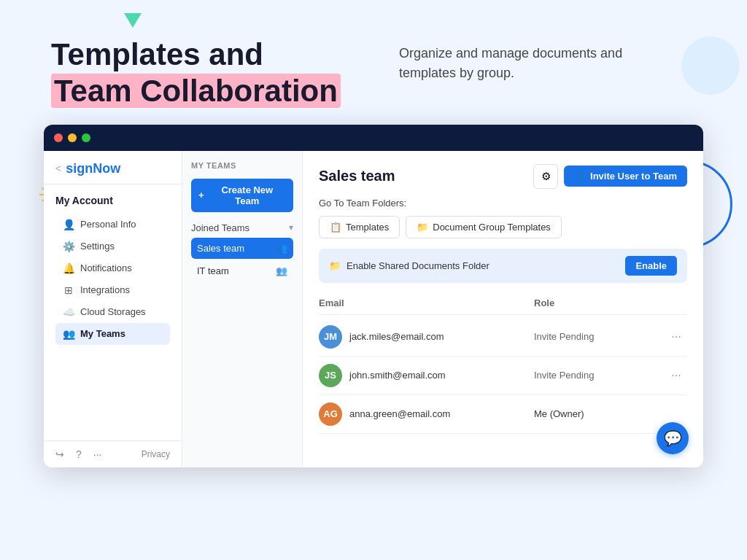 Image resolution: width=747 pixels, height=560 pixels. Describe the element at coordinates (610, 176) in the screenshot. I see `main-actions: ⚙ 👤 Invite User to Team` at that location.